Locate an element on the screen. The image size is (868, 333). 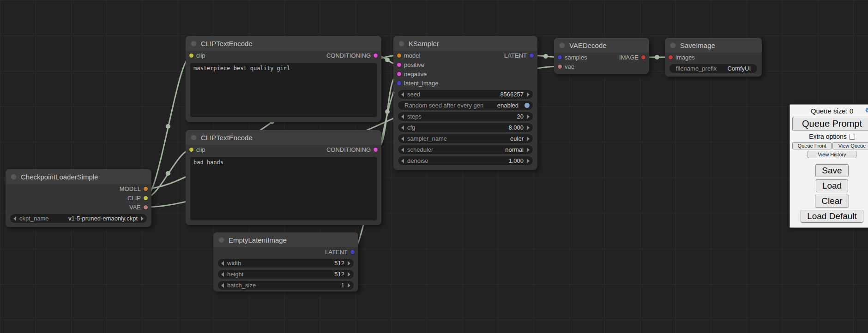
extra-options-checkbox is located at coordinates (852, 137).